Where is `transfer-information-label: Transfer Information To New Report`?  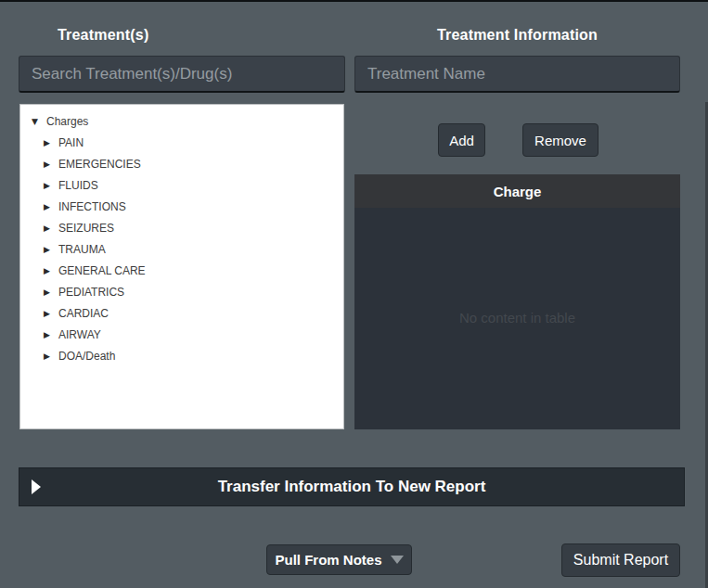 transfer-information-label: Transfer Information To New Report is located at coordinates (352, 487).